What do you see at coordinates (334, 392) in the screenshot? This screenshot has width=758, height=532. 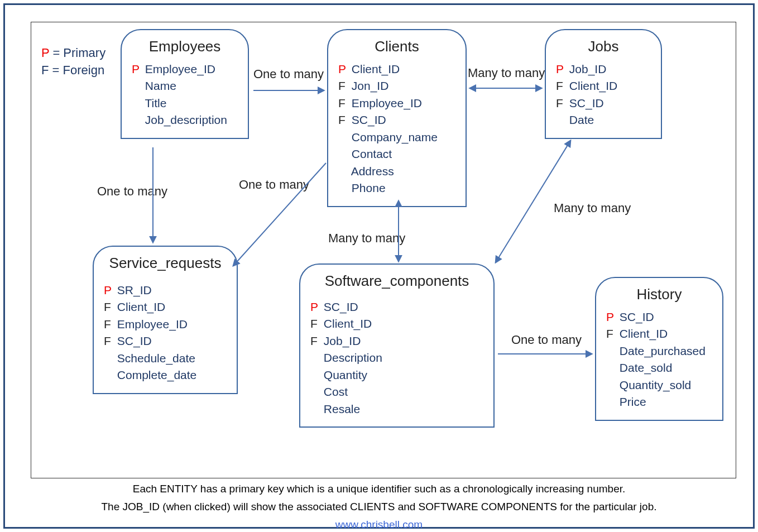 I see `field-name: Cost` at bounding box center [334, 392].